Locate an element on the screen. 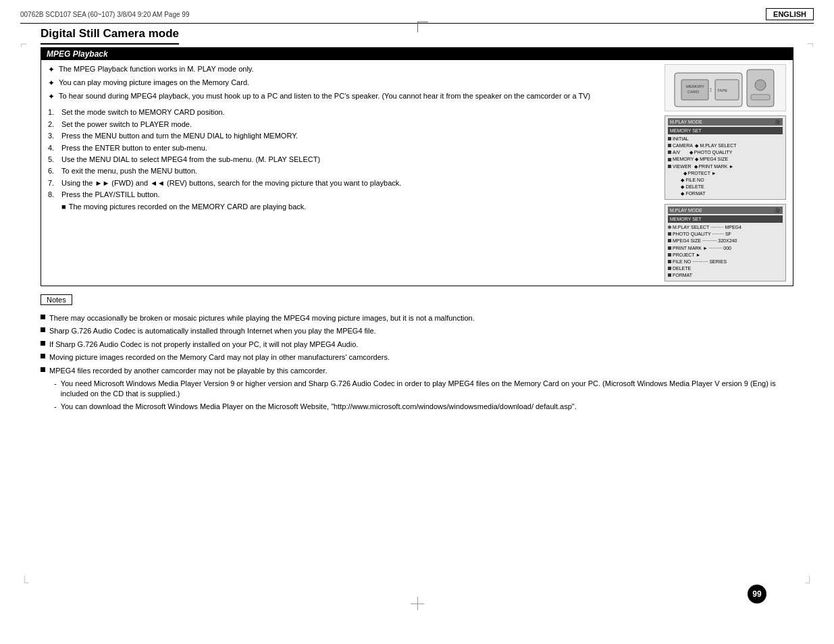 The height and width of the screenshot is (644, 834). notes-text-5: MPEG4 files recorded by another camcorde… is located at coordinates (188, 371).